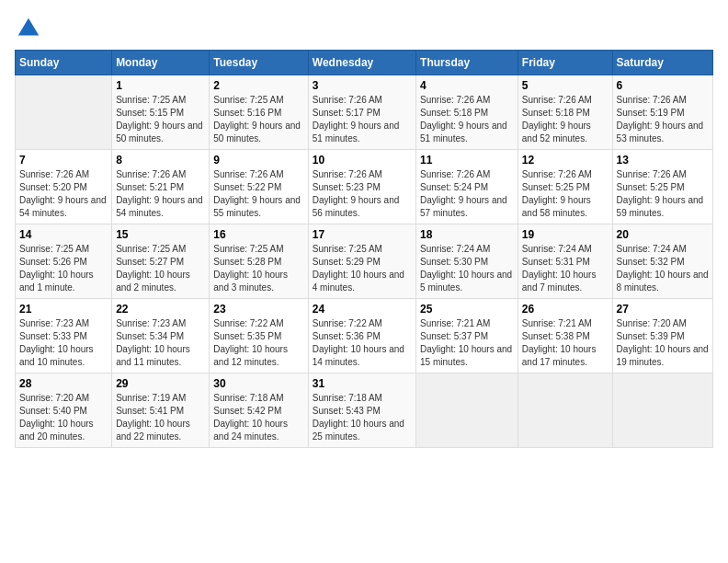  I want to click on day-info: Sunrise: 7:25 AMSunset: 5:29 PMDaylight:…, so click(358, 269).